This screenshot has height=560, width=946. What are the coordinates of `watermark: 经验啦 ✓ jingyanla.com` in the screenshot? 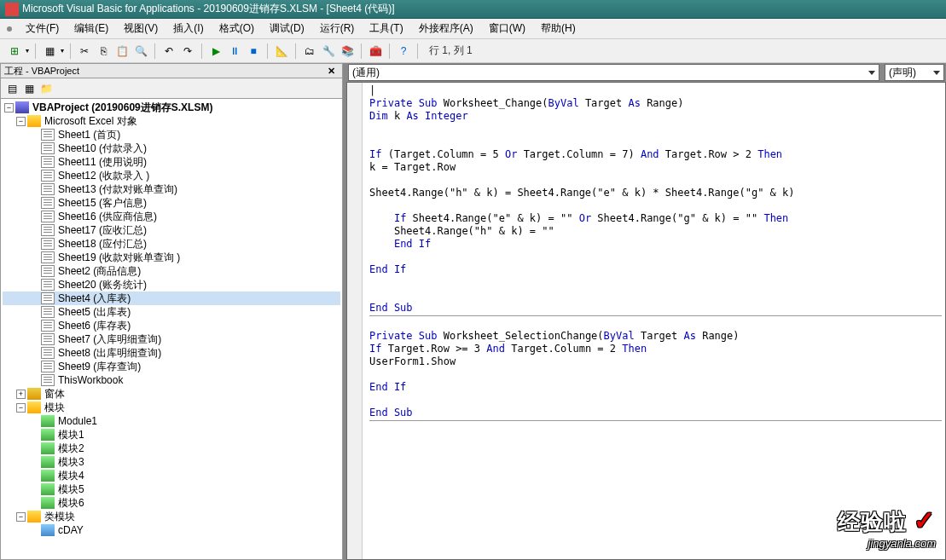 It's located at (887, 528).